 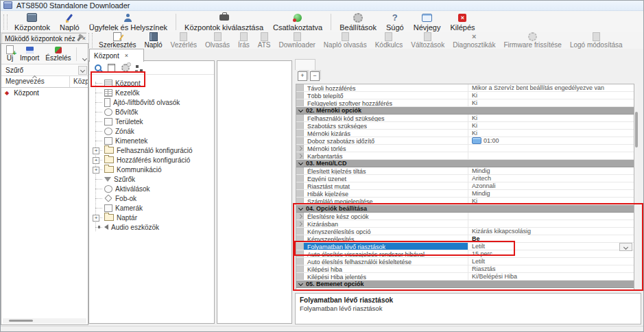 What do you see at coordinates (395, 22) in the screenshot?
I see `help-button: ?Súgó` at bounding box center [395, 22].